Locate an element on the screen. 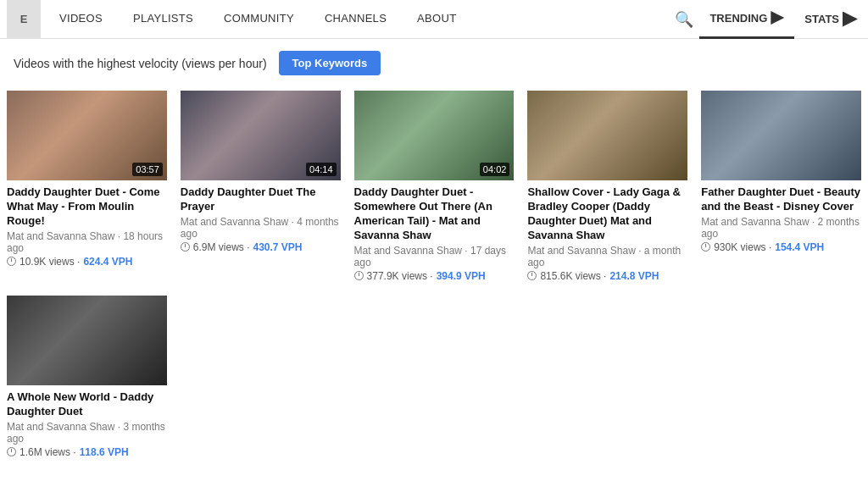  video-card: 04:14 Daddy Daughter Duet The Prayer Mat… is located at coordinates (261, 186).